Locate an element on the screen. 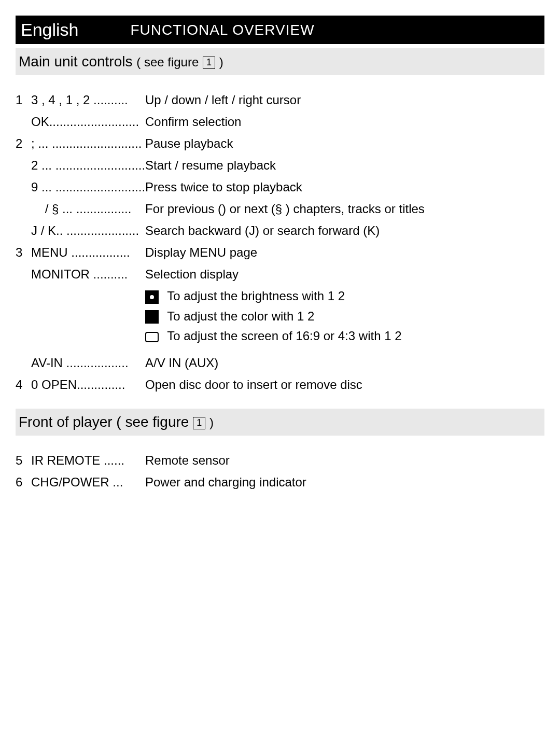 The width and height of the screenshot is (560, 754). item-number: 3 is located at coordinates (23, 253).